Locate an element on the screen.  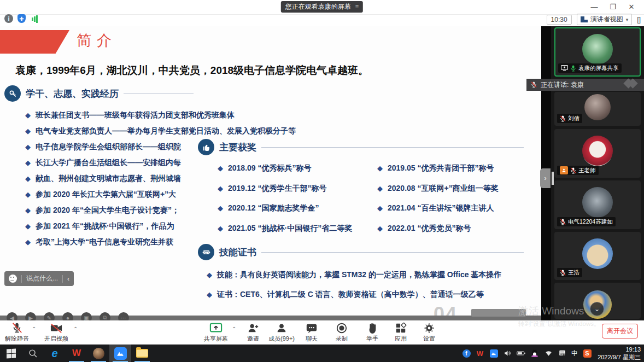
slide-headline: 袁康，1999年6月，湖北汉川，中共党员，2018级电子信息学院电气卓越班。 is located at coordinates (275, 71).